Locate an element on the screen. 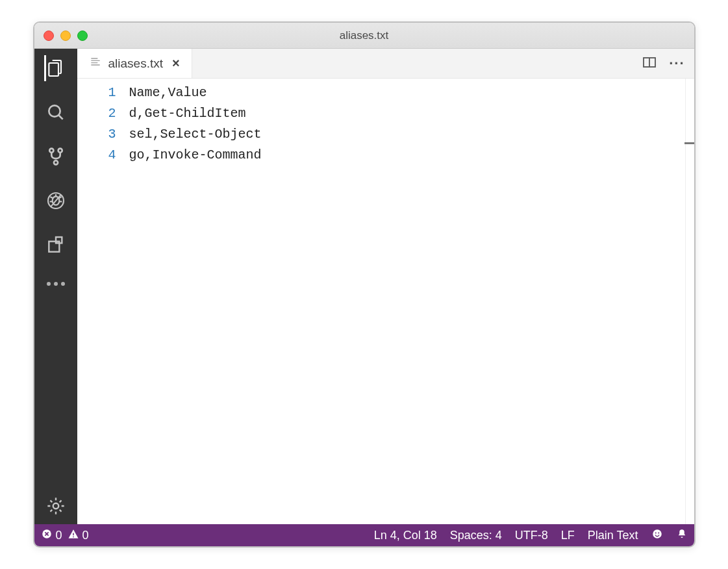 This screenshot has height=569, width=728. code-line: Name,Value is located at coordinates (407, 93).